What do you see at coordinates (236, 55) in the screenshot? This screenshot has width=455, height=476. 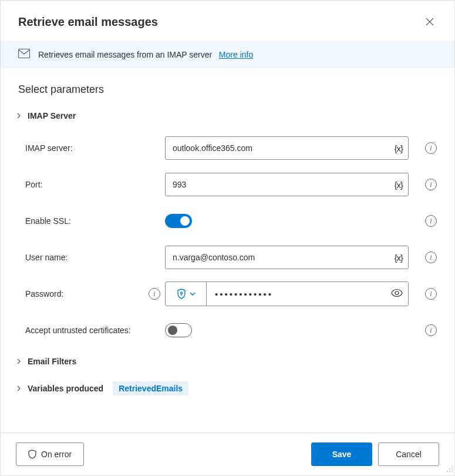 I see `more-info-link: More info` at bounding box center [236, 55].